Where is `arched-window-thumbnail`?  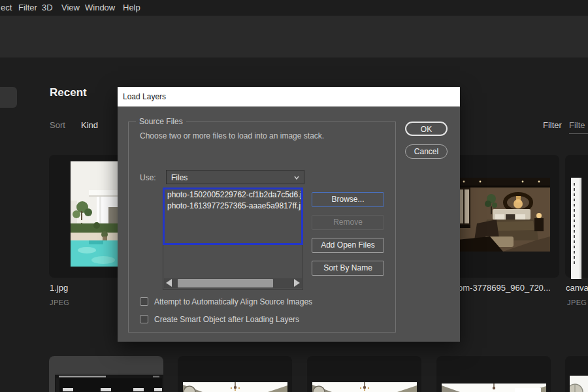
arched-window-thumbnail is located at coordinates (579, 384).